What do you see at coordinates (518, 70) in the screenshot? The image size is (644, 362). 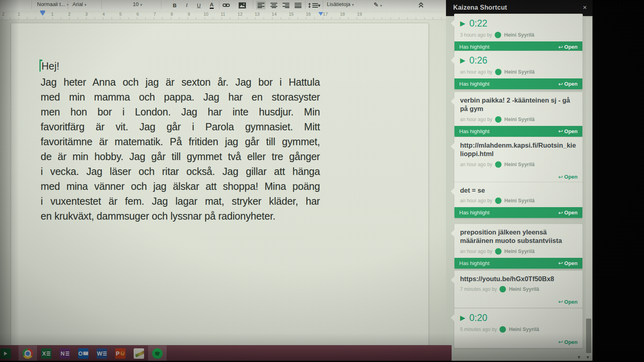 I see `comment-card: ▶0:26an hour ago byHeini SyyriläHas high…` at bounding box center [518, 70].